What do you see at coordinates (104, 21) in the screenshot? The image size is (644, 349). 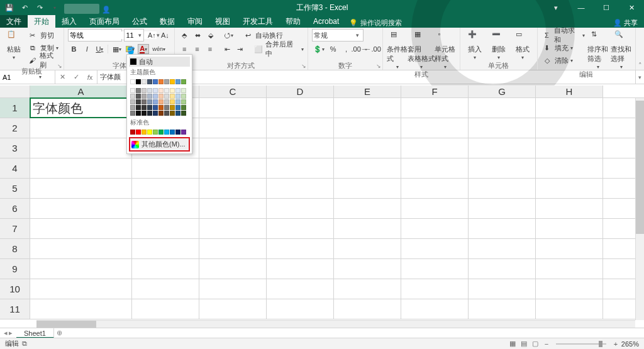 I see `tab-page-layout: 页面布局` at bounding box center [104, 21].